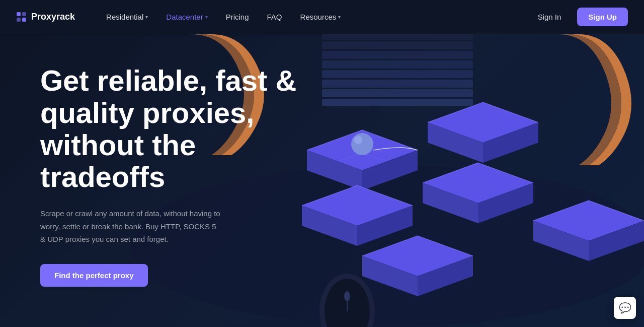  What do you see at coordinates (187, 17) in the screenshot?
I see `nav-item-datacenter: Datacenter ▾` at bounding box center [187, 17].